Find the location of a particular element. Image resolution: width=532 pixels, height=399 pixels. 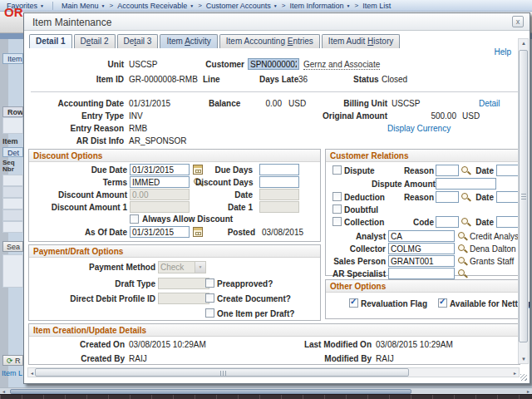

collector-input is located at coordinates (421, 249).